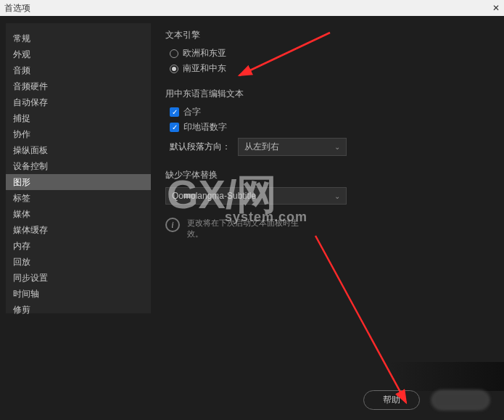 This screenshot has height=420, width=504. I want to click on sidebar-item-label: 修剪, so click(22, 310).